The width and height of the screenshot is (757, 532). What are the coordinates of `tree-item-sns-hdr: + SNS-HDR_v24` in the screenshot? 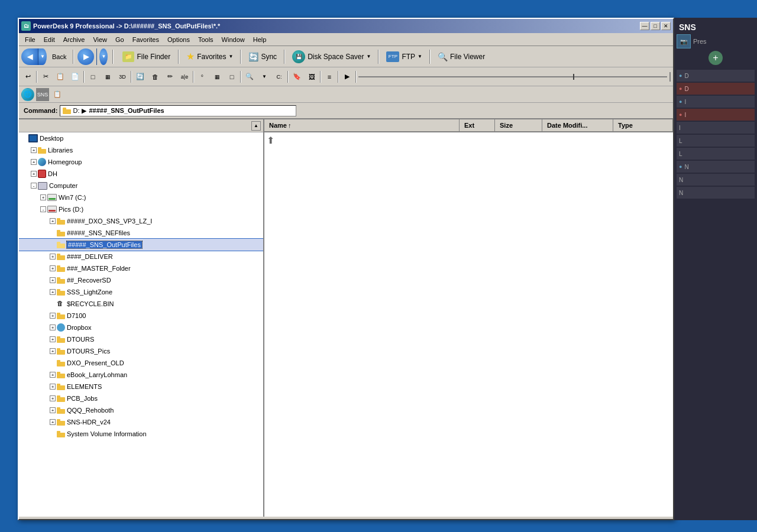 It's located at (141, 422).